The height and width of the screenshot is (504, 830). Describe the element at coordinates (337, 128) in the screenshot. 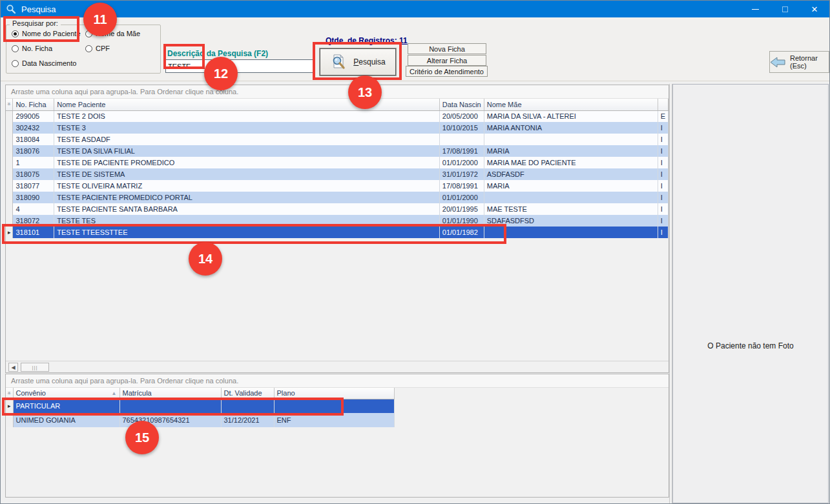

I see `table-row: 302432TESTE 310/10/2015MARIA ANTONIAI` at that location.